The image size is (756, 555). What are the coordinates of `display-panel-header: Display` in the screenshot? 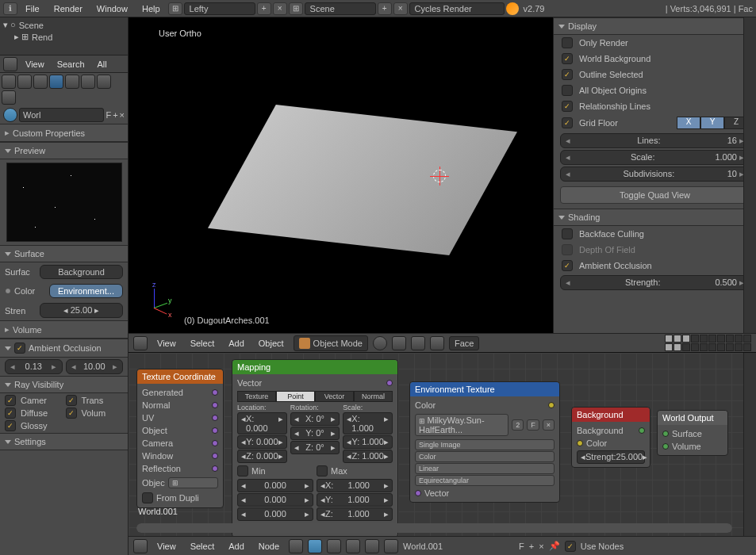 It's located at (655, 26).